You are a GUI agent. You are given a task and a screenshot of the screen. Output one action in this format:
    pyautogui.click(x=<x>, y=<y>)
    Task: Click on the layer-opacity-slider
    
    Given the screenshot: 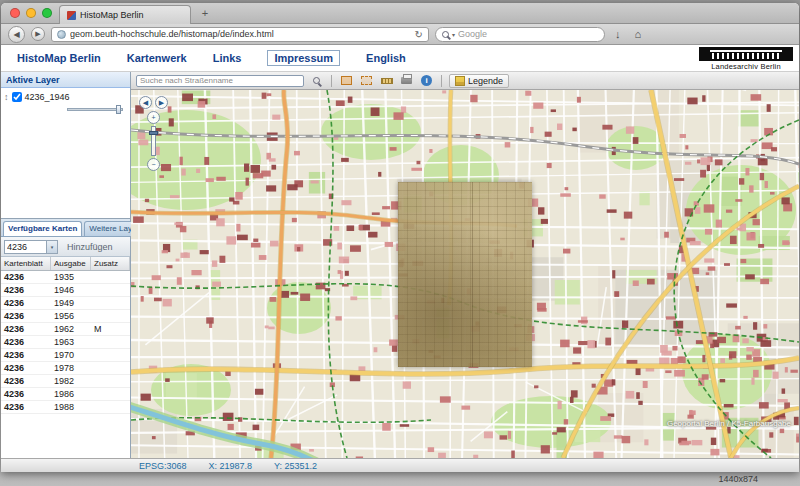 What is the action you would take?
    pyautogui.click(x=95, y=110)
    